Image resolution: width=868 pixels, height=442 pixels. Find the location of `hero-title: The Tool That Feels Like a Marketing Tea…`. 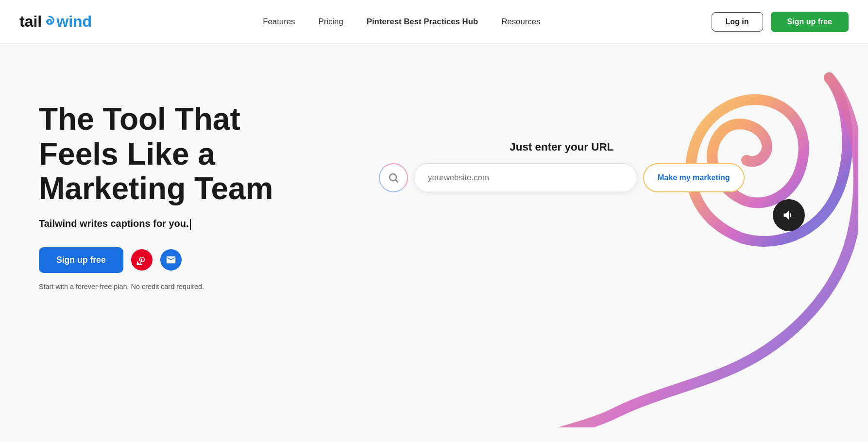

hero-title: The Tool That Feels Like a Marketing Tea… is located at coordinates (175, 154).